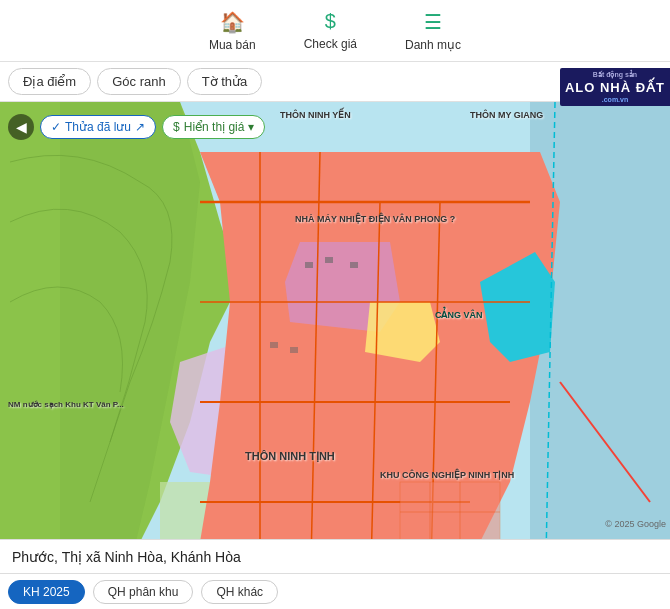  Describe the element at coordinates (144, 592) in the screenshot. I see `tag-qh-phan-khu: QH phân khu` at that location.